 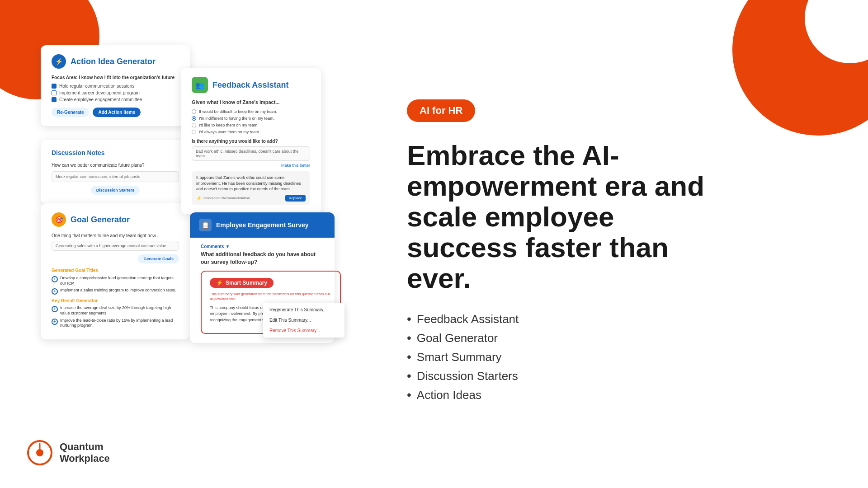 I want to click on goal-item-2: Implement a sales training program to im…, so click(x=115, y=291).